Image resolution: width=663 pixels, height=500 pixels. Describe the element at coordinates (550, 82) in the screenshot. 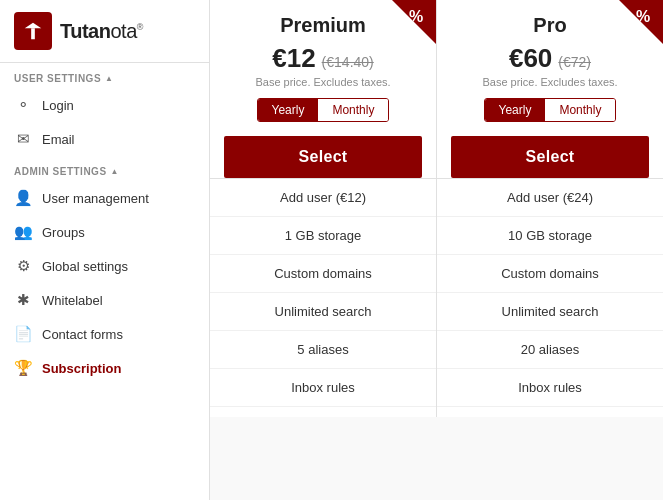

I see `pro-base-price: Base price. Excludes taxes.` at that location.